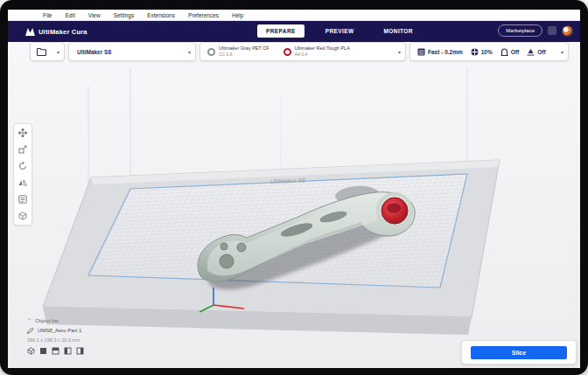 The height and width of the screenshot is (375, 588). I want to click on header-right-cluster: Marketplace, so click(536, 31).